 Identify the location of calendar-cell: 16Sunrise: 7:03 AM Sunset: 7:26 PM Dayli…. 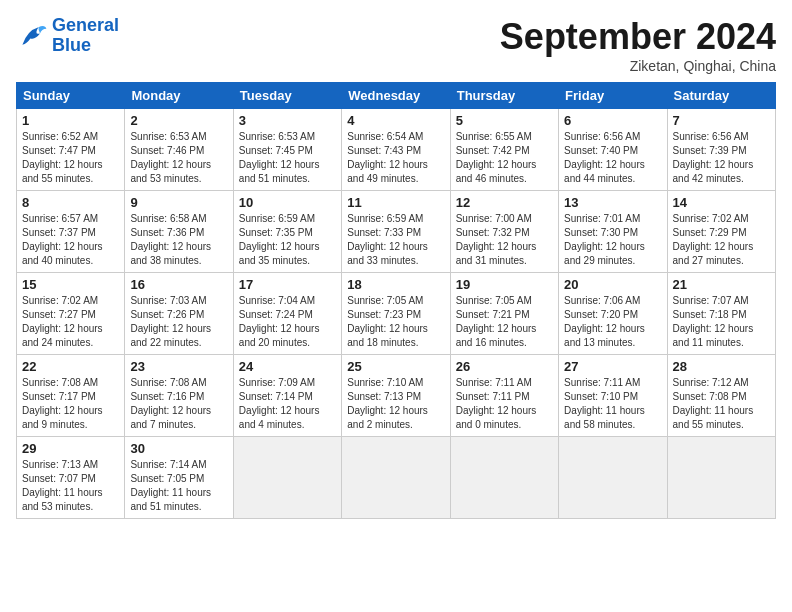
(179, 314).